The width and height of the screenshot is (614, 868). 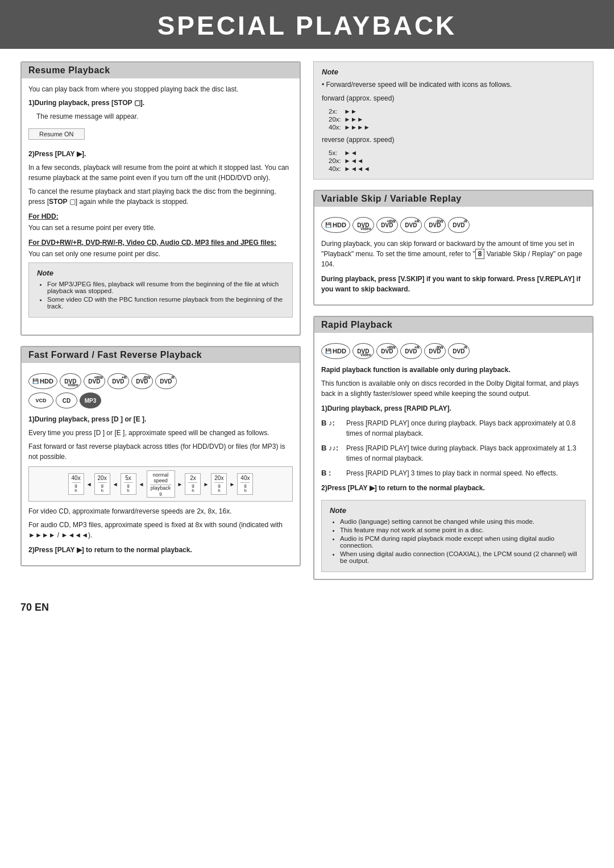 I want to click on speed-icon: ►►►, so click(x=357, y=119).